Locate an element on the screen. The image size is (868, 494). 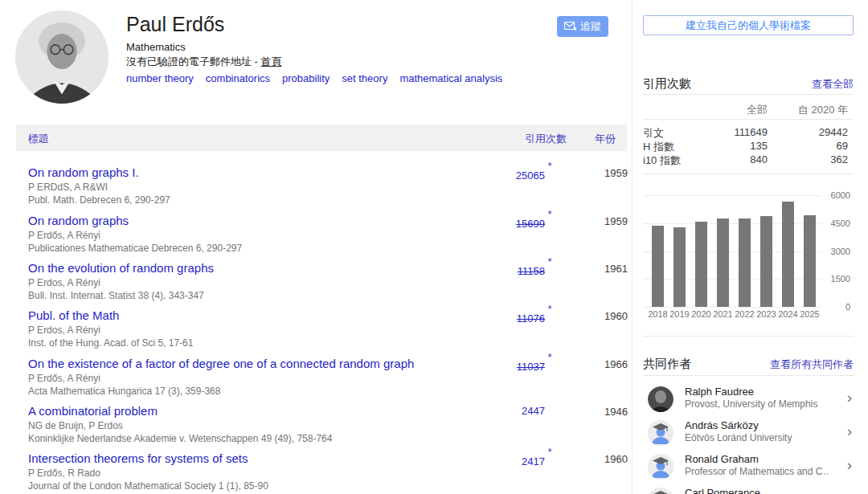
citations-per-year-chart: 6000 4500 3000 1500 0 2018 2019 2020 202… is located at coordinates (747, 255).